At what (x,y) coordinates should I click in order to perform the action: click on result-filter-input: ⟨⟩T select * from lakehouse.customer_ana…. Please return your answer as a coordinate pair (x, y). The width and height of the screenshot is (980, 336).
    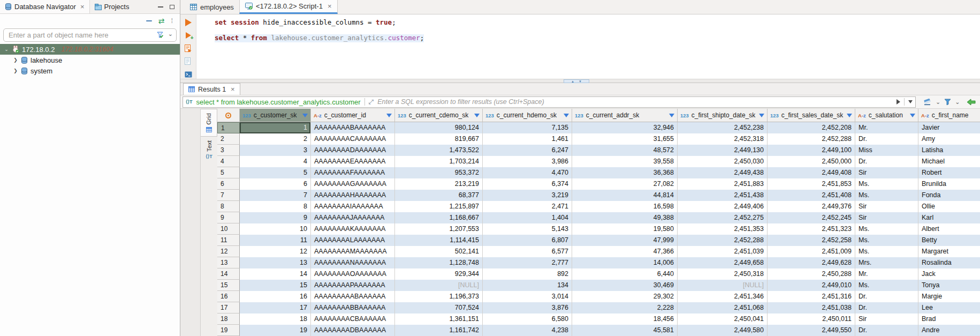
    Looking at the image, I should click on (549, 102).